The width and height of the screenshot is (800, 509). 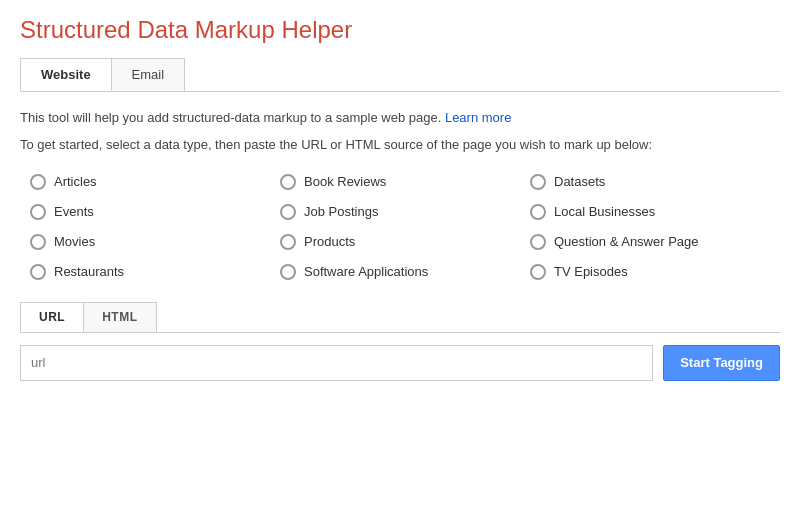 What do you see at coordinates (400, 75) in the screenshot?
I see `main-tab-bar: Website Email` at bounding box center [400, 75].